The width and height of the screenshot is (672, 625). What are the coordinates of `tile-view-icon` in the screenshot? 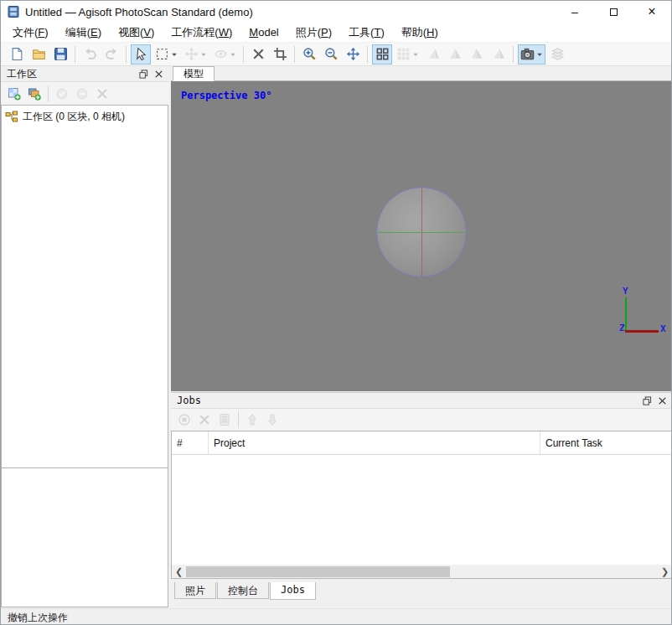 It's located at (404, 54).